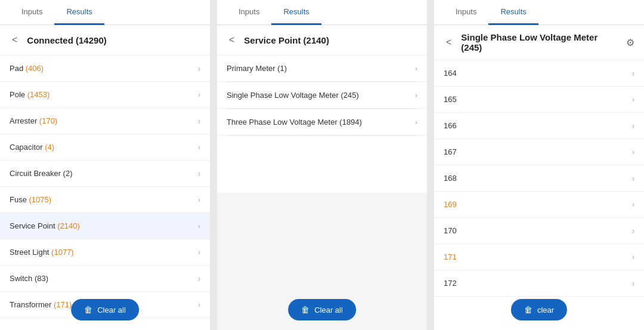 The width and height of the screenshot is (644, 330). What do you see at coordinates (450, 204) in the screenshot?
I see `panel-3-item-label: 169` at bounding box center [450, 204].